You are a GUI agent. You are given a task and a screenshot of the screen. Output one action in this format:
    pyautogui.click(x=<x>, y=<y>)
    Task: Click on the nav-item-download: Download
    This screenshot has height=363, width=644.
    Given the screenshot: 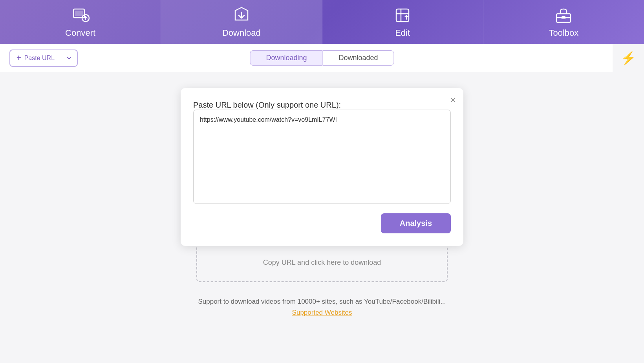 What is the action you would take?
    pyautogui.click(x=242, y=22)
    